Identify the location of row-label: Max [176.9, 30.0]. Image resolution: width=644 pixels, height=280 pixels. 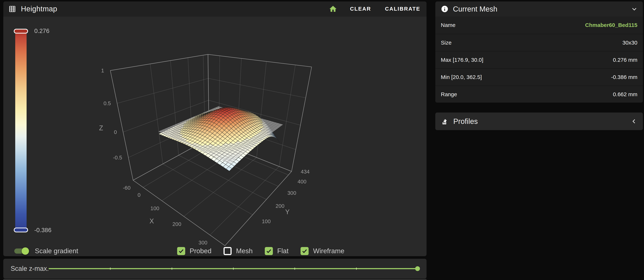
(462, 60).